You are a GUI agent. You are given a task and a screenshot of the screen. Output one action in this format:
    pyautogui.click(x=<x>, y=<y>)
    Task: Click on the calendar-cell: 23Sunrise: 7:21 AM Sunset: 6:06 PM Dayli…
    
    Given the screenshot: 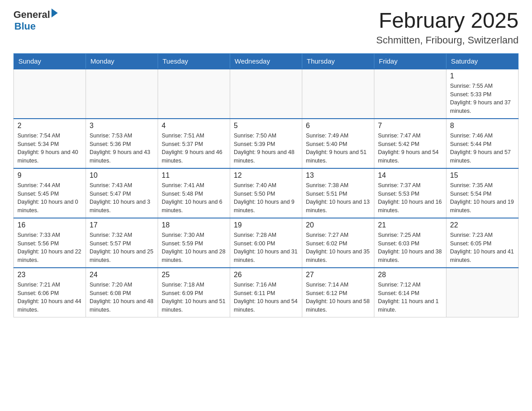 What is the action you would take?
    pyautogui.click(x=50, y=293)
    